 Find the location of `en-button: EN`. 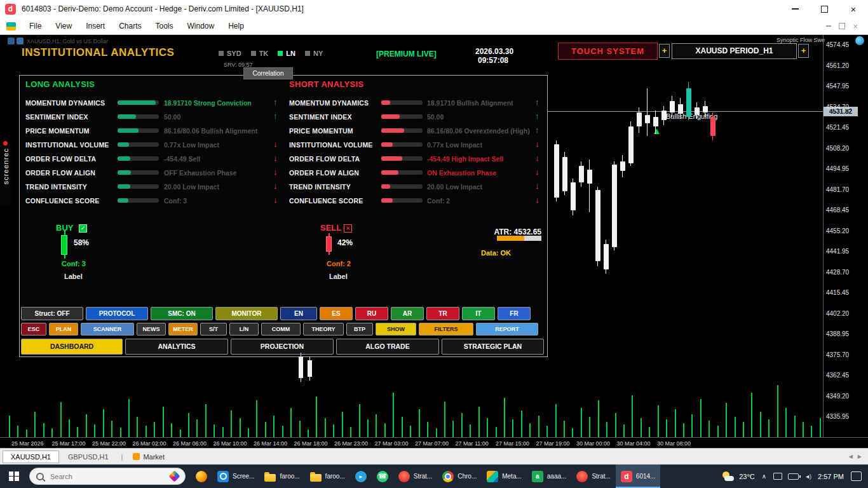

en-button: EN is located at coordinates (299, 314).